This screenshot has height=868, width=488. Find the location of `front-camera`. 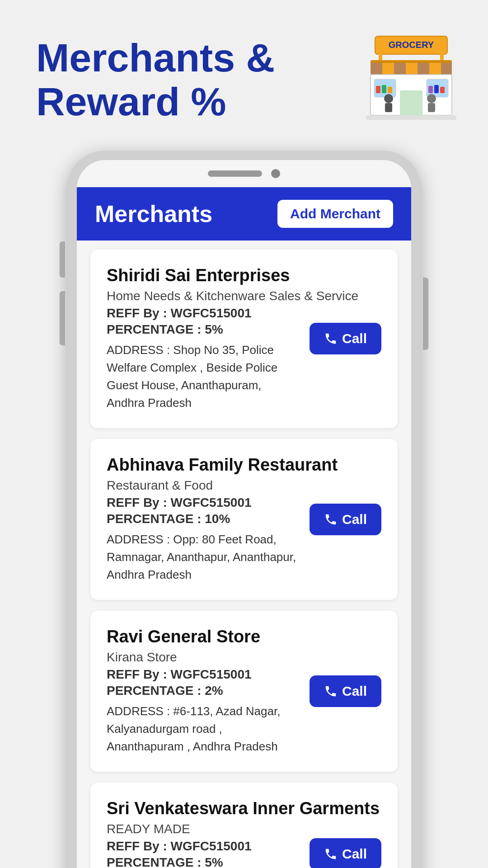

front-camera is located at coordinates (276, 174).